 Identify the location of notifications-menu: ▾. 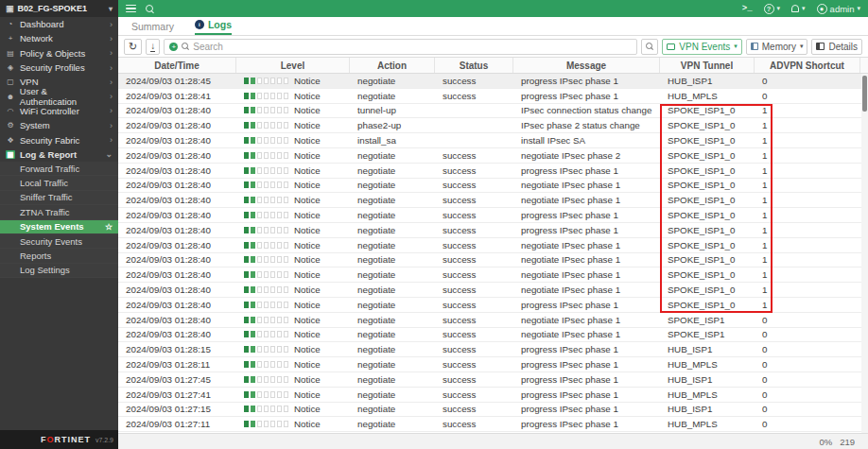
(798, 9).